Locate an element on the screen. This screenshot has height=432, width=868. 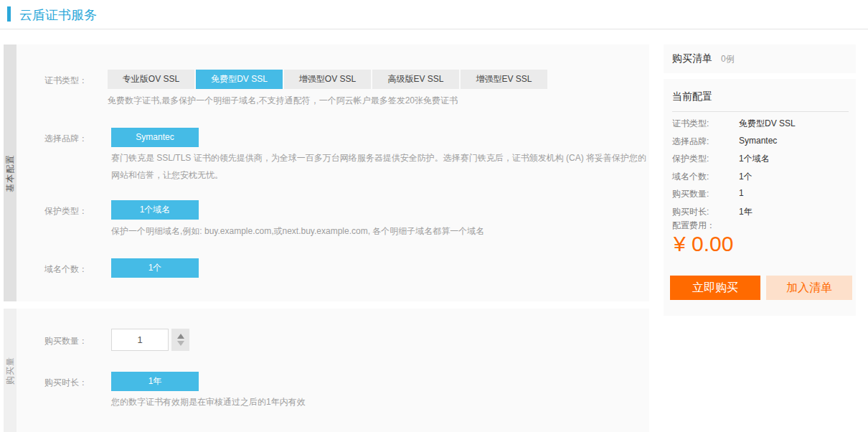
tab-advanced-ev-ssl: 高级版EV SSL is located at coordinates (416, 79).